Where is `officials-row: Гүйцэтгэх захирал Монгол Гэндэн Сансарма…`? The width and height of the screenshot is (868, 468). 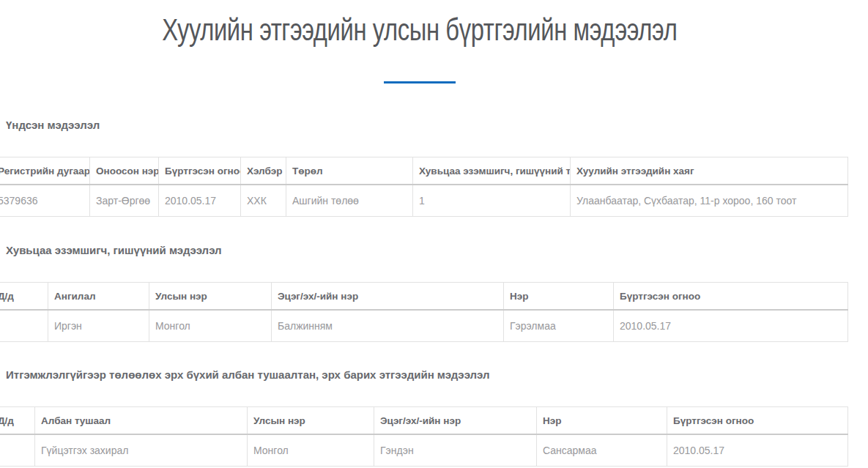 officials-row: Гүйцэтгэх захирал Монгол Гэндэн Сансарма… is located at coordinates (424, 450).